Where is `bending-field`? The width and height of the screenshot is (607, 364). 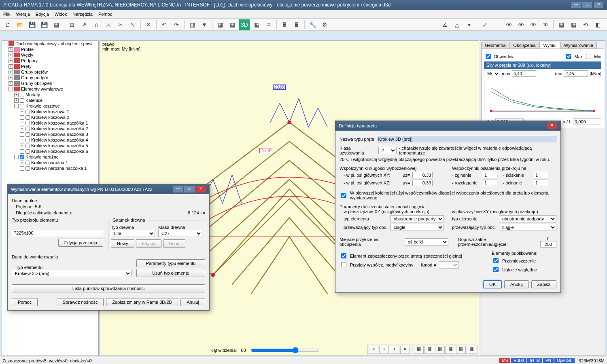 bending-field is located at coordinates (490, 175).